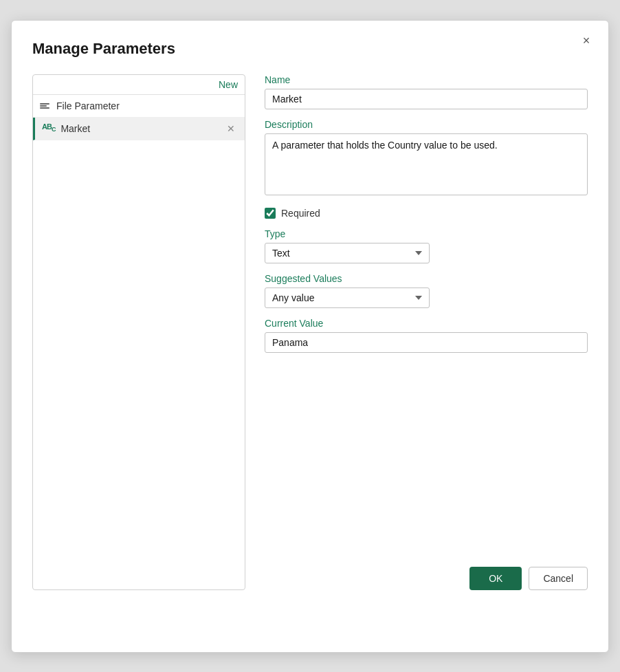 The height and width of the screenshot is (672, 620). I want to click on required-label: Required, so click(301, 213).